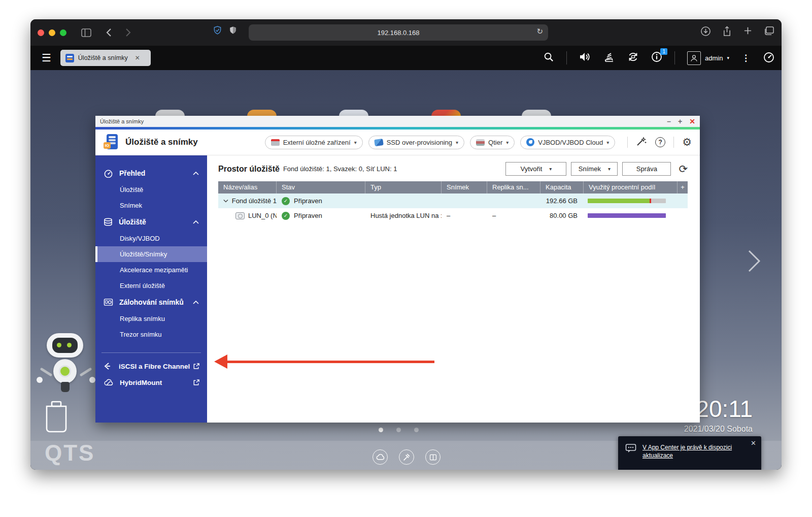 The image size is (812, 517). Describe the element at coordinates (63, 33) in the screenshot. I see `zoom-window-light` at that location.